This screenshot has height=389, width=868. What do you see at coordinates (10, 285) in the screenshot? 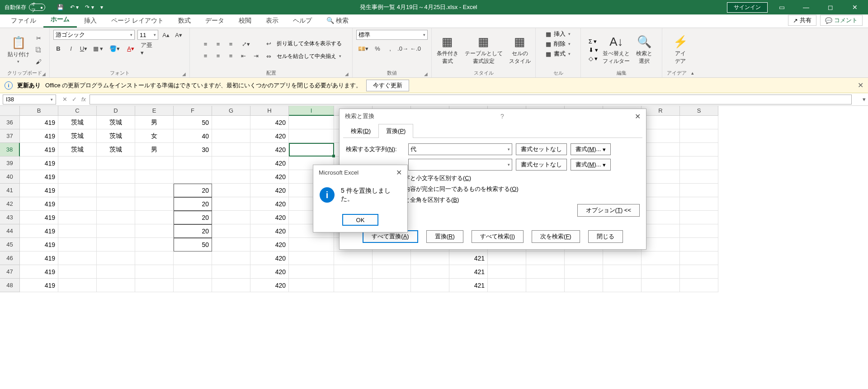
I see `row-header-48: 48` at bounding box center [10, 285].